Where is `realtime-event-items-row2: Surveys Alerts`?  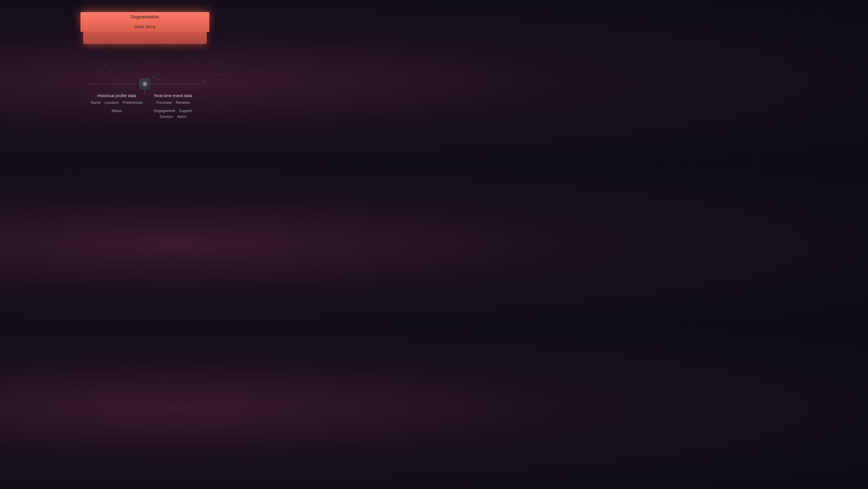
realtime-event-items-row2: Surveys Alerts is located at coordinates (173, 117).